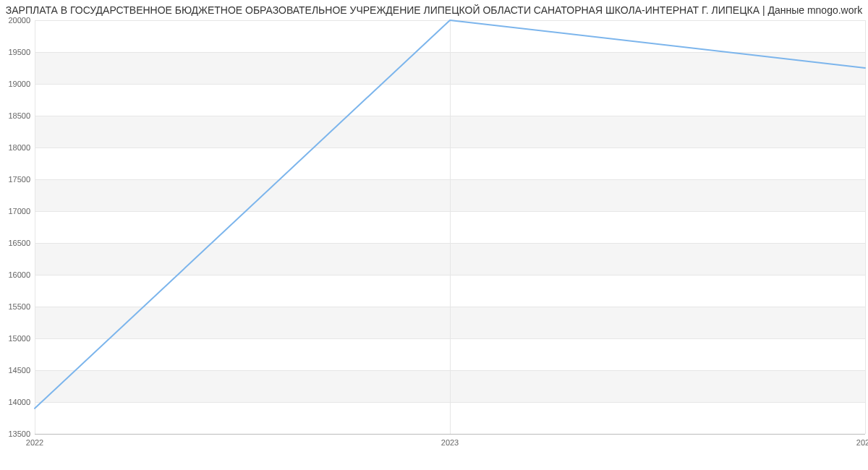  What do you see at coordinates (16, 370) in the screenshot?
I see `chart-y-tick: 14500` at bounding box center [16, 370].